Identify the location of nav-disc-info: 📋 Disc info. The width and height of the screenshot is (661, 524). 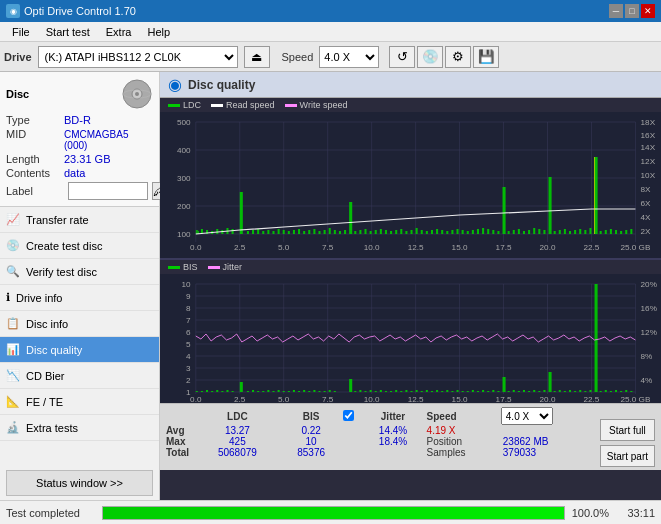
(80, 324).